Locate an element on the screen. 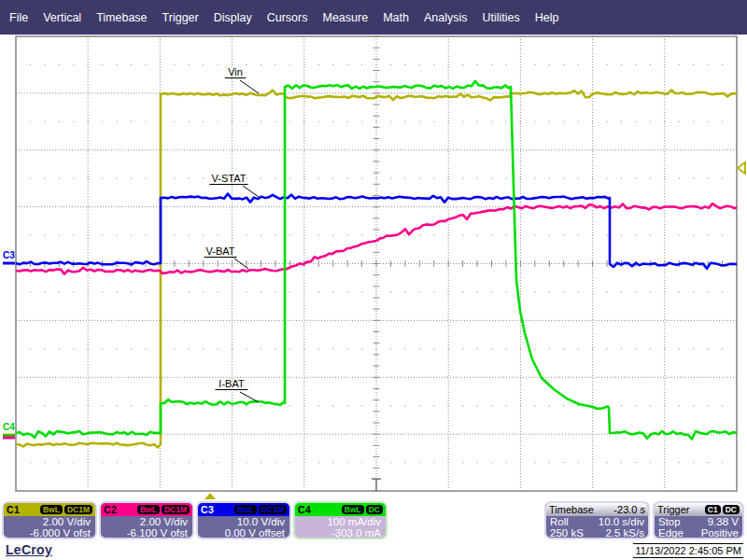  timebase-descriptor: Timebase-23.0 s Roll10.0 s/div 250 kS2.5… is located at coordinates (598, 521).